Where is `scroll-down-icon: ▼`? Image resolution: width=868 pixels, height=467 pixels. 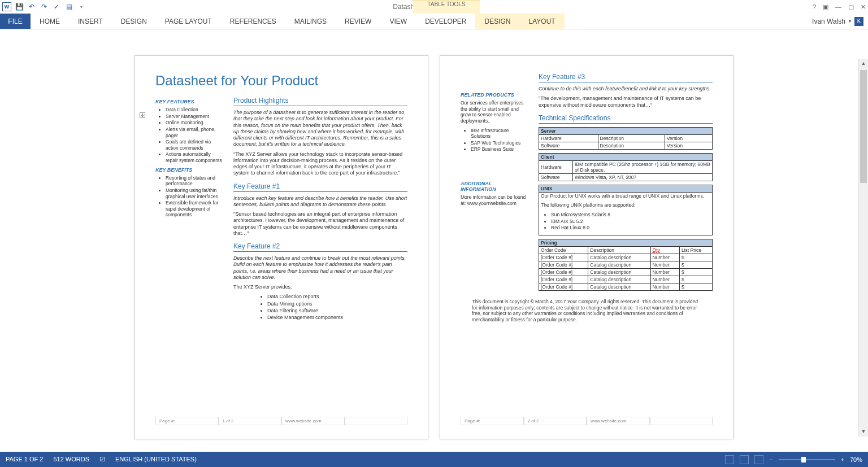
scroll-down-icon: ▼ is located at coordinates (863, 431).